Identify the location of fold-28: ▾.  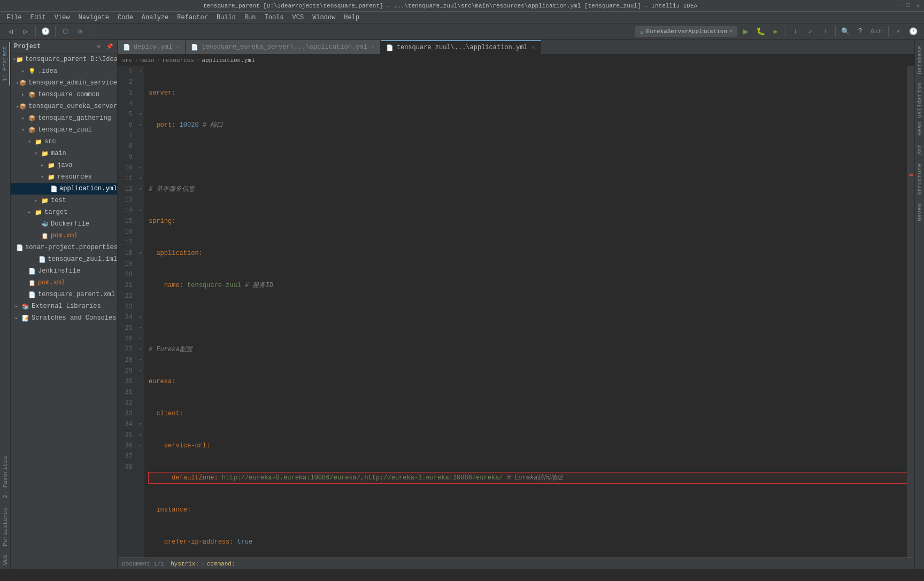
(141, 360).